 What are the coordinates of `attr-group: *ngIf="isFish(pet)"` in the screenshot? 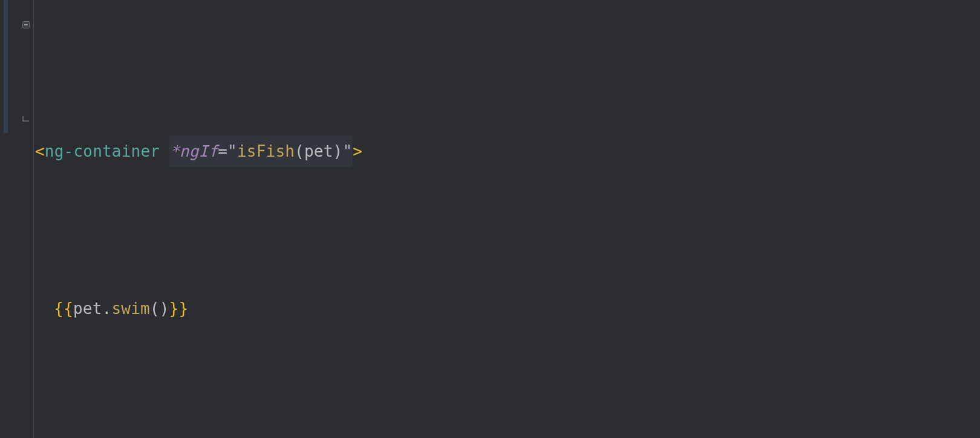 It's located at (261, 151).